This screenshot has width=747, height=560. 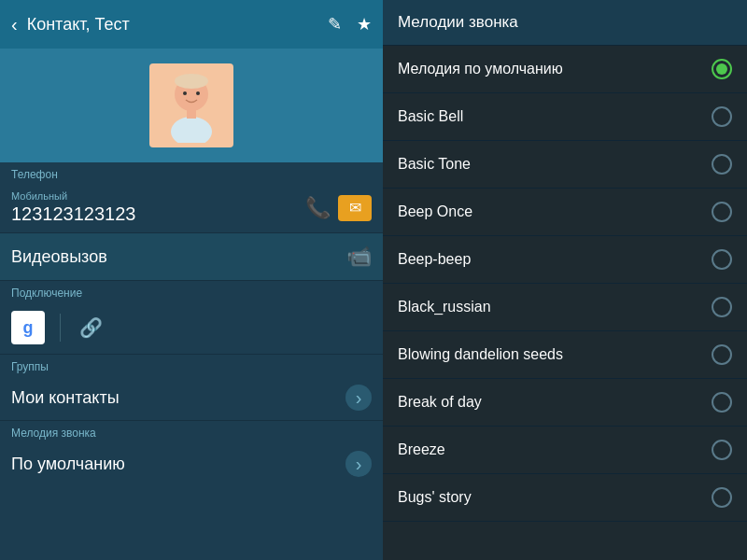 What do you see at coordinates (480, 69) in the screenshot?
I see `ringtone-item-name: Мелодия по умолчанию` at bounding box center [480, 69].